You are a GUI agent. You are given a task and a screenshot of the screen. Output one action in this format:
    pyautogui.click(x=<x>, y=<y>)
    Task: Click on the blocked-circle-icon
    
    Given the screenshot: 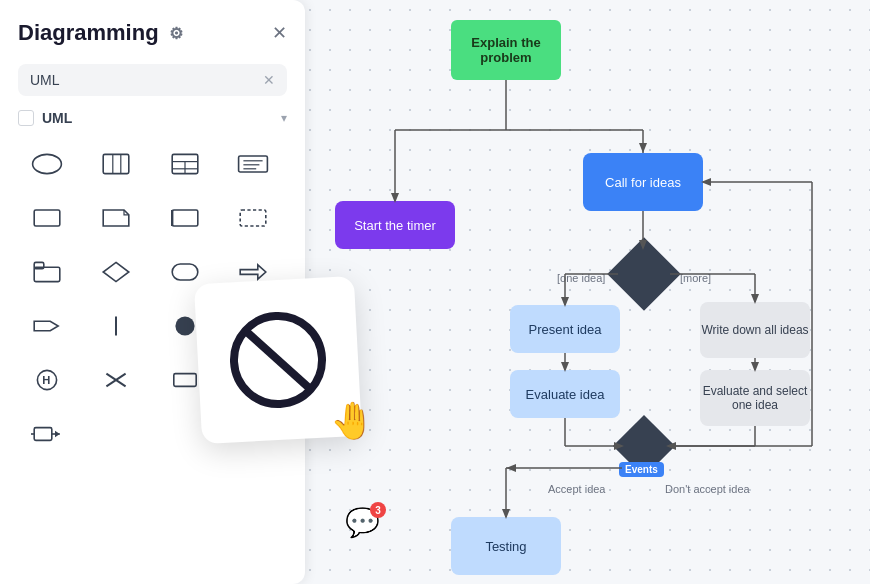 What is the action you would take?
    pyautogui.click(x=278, y=360)
    